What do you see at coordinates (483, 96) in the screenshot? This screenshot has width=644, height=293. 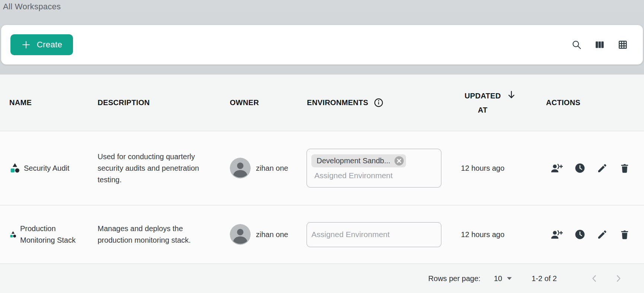 I see `updated-at-line1: UPDATED` at bounding box center [483, 96].